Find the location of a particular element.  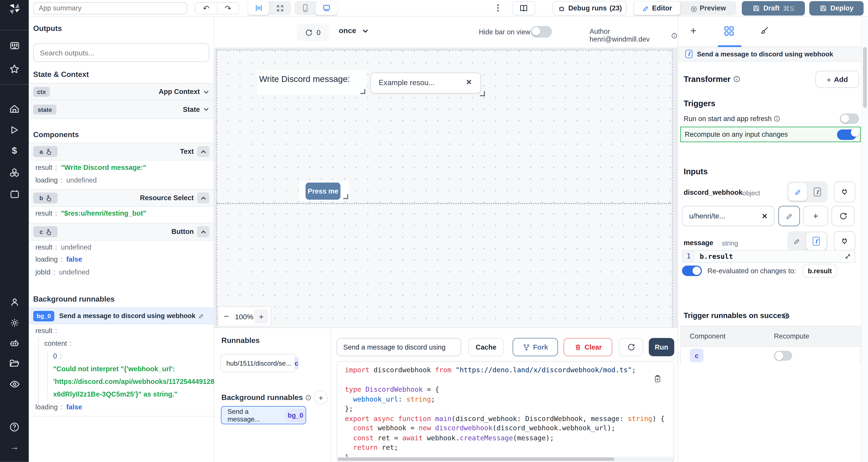

clear-button: Clear is located at coordinates (588, 347).